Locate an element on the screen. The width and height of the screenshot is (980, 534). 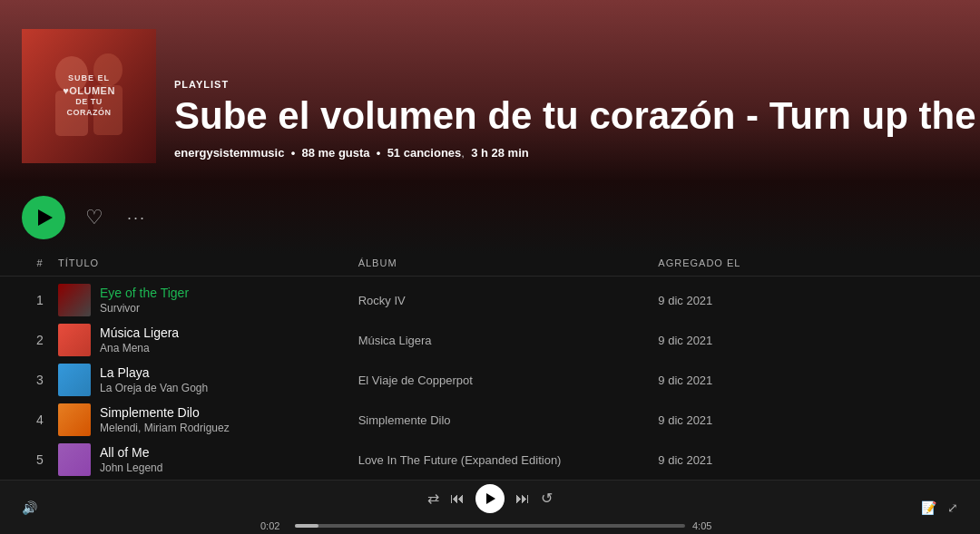
lyrics-icon: 📝 is located at coordinates (929, 508).